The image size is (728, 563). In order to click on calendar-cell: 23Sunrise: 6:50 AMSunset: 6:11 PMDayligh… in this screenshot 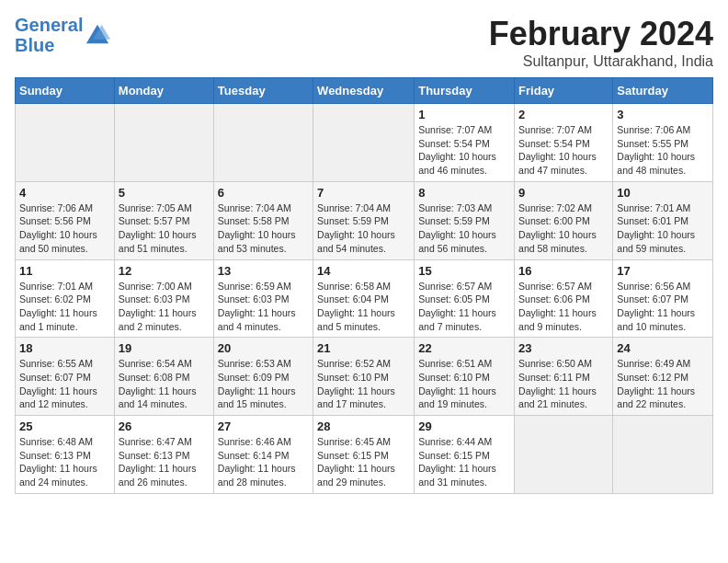, I will do `click(564, 377)`.